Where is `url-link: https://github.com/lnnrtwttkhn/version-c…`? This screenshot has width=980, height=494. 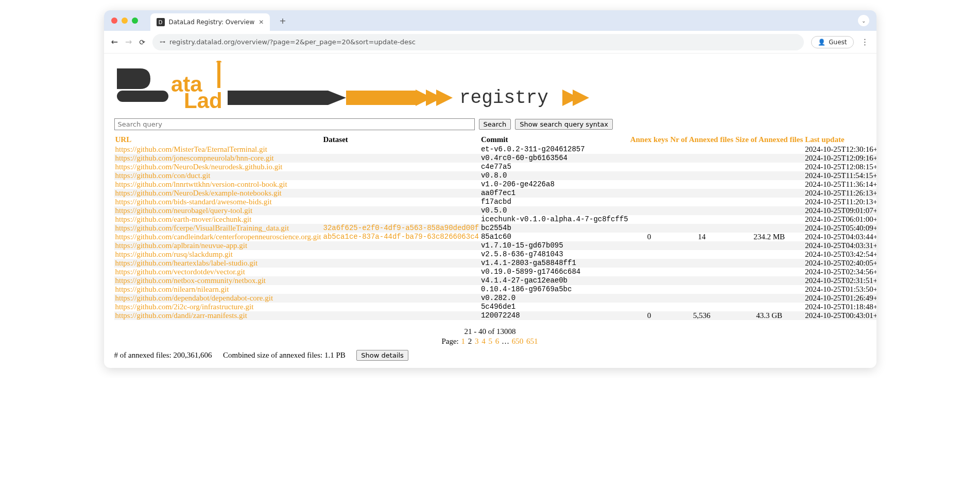
url-link: https://github.com/lnnrtwttkhn/version-c… is located at coordinates (201, 184).